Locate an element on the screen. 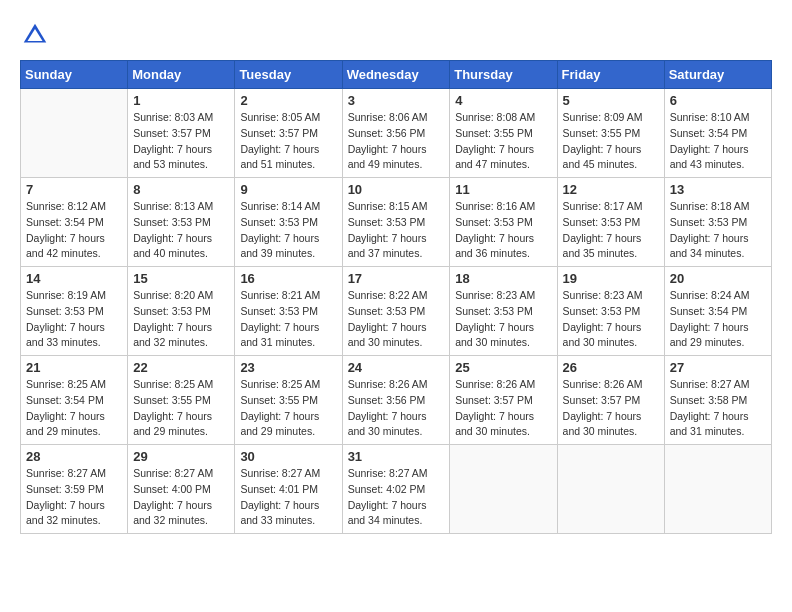  calendar-cell: 27Sunrise: 8:27 AM Sunset: 3:58 PM Dayli… is located at coordinates (718, 400).